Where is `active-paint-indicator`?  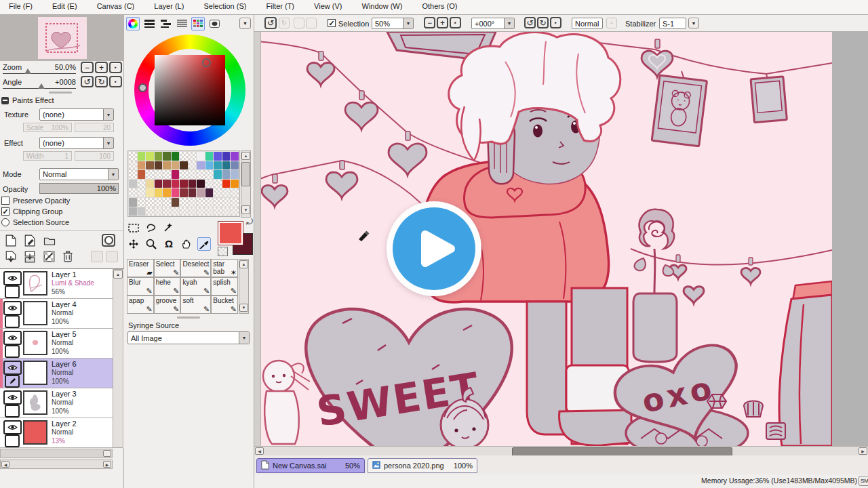 active-paint-indicator is located at coordinates (12, 381).